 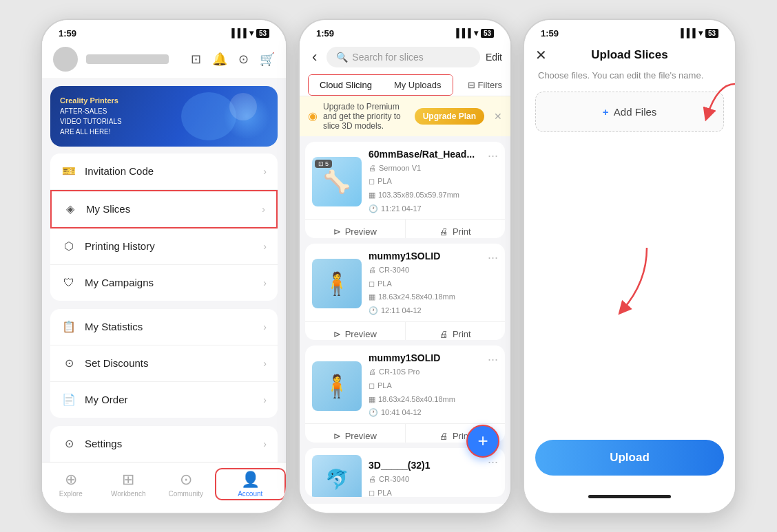 What do you see at coordinates (69, 283) in the screenshot?
I see `my-campaigns-icon: 🛡` at bounding box center [69, 283].